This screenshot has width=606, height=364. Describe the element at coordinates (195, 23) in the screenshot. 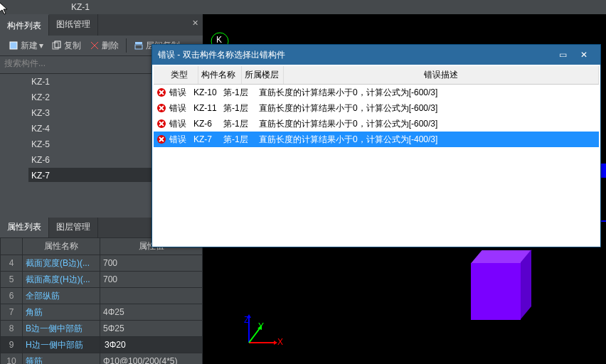

I see `panel-close-button: ✕` at that location.